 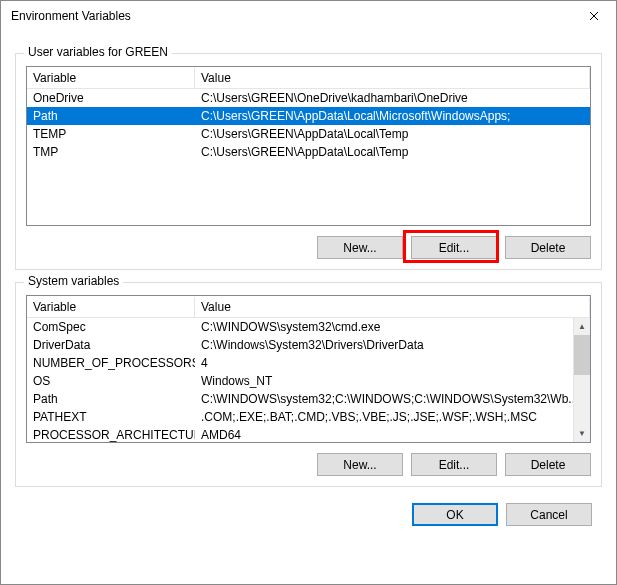 What do you see at coordinates (308, 417) in the screenshot?
I see `table-row: PATHEXT.COM;.EXE;.BAT;.CMD;.VBS;.VBE;.JS…` at bounding box center [308, 417].